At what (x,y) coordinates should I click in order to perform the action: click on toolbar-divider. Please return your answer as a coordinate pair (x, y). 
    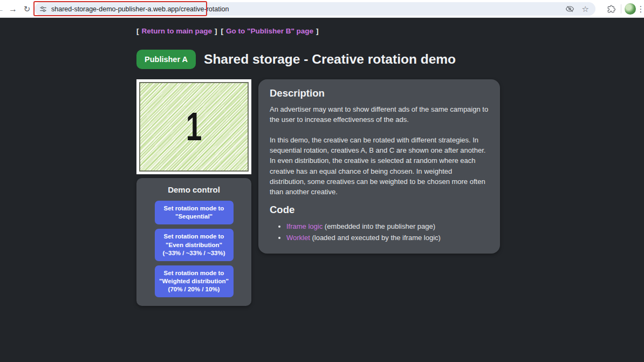
    Looking at the image, I should click on (621, 9).